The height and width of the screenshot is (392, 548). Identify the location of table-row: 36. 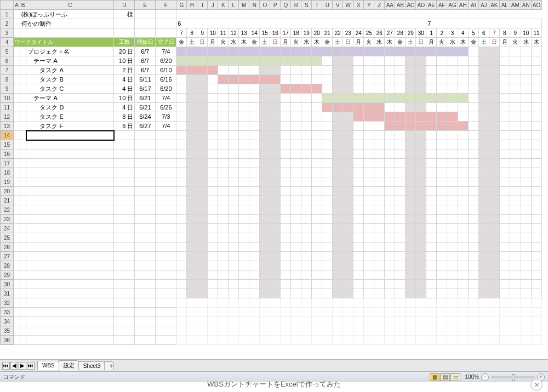
(271, 341).